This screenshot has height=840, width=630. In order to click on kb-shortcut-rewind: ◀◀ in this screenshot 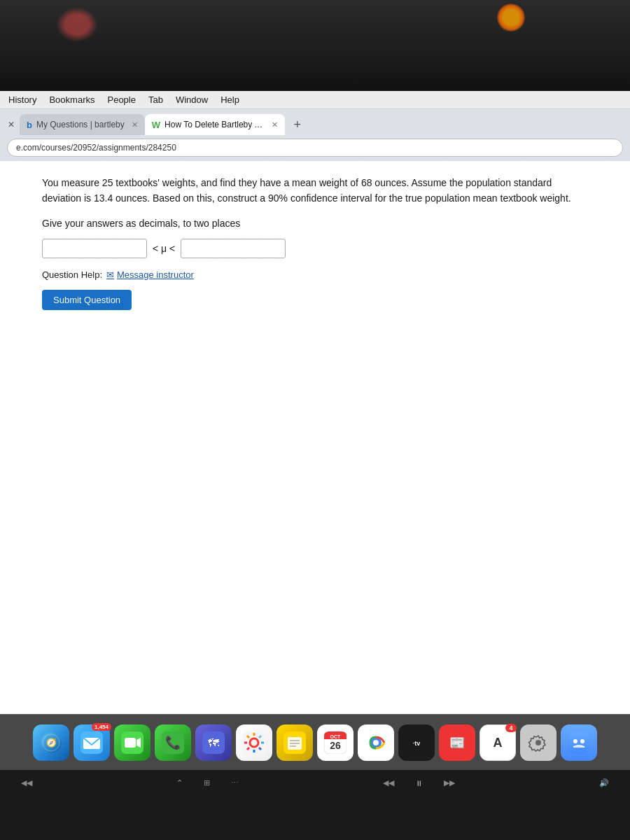, I will do `click(388, 783)`.